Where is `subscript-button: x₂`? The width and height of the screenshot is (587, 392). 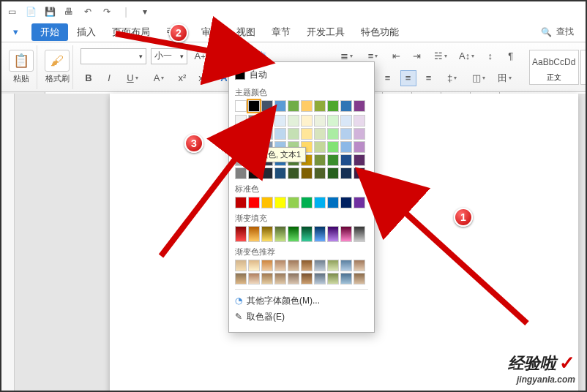
subscript-button: x₂ is located at coordinates (203, 78).